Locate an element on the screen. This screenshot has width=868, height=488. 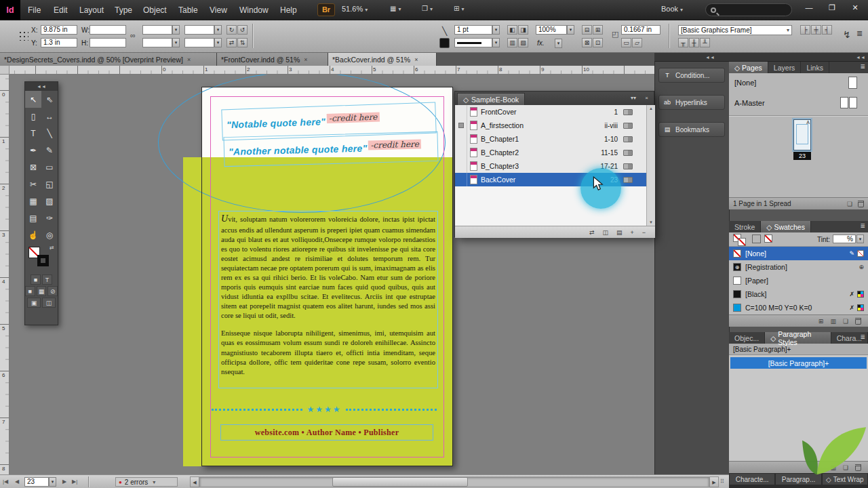
remove-document-icon: − is located at coordinates (644, 232).